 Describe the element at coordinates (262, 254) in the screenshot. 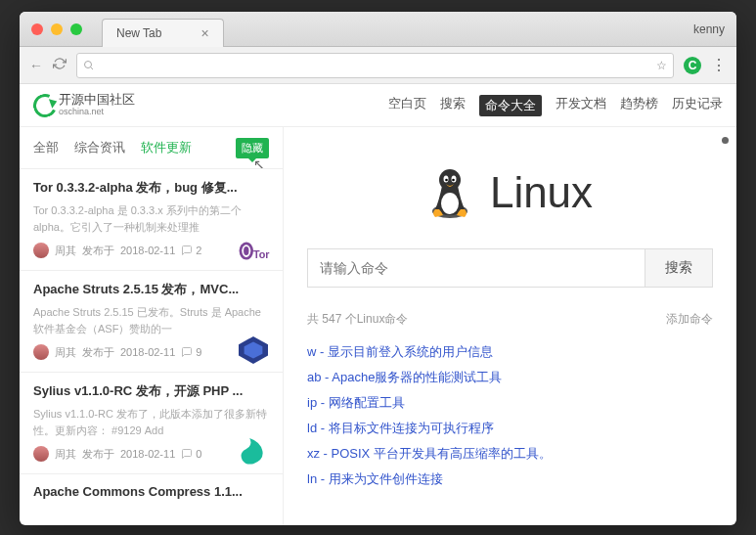

I see `svg-text: Tor` at that location.